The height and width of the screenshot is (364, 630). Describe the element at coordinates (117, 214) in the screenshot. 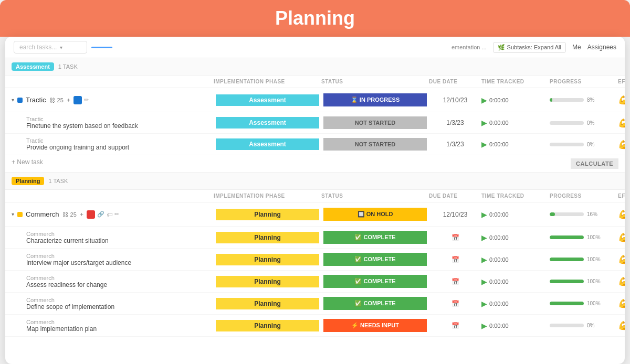

I see `edit-icon-p: ✏` at that location.